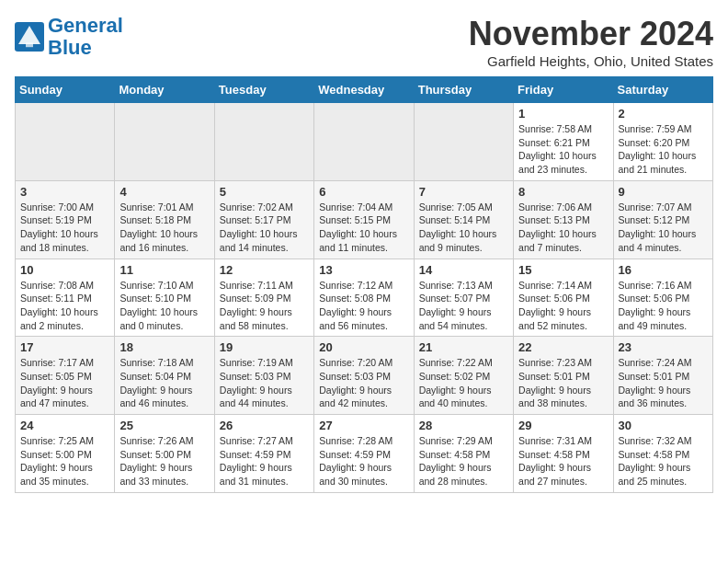 The height and width of the screenshot is (563, 728). Describe the element at coordinates (563, 305) in the screenshot. I see `day-info: Sunrise: 7:14 AM Sunset: 5:06 PM Dayligh…` at that location.